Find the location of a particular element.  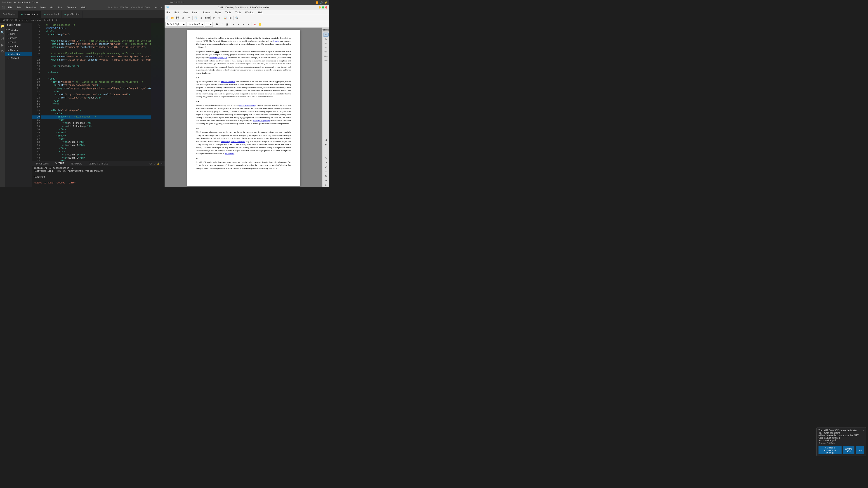

tab-about-html: ◈ about.html is located at coordinates (51, 14).